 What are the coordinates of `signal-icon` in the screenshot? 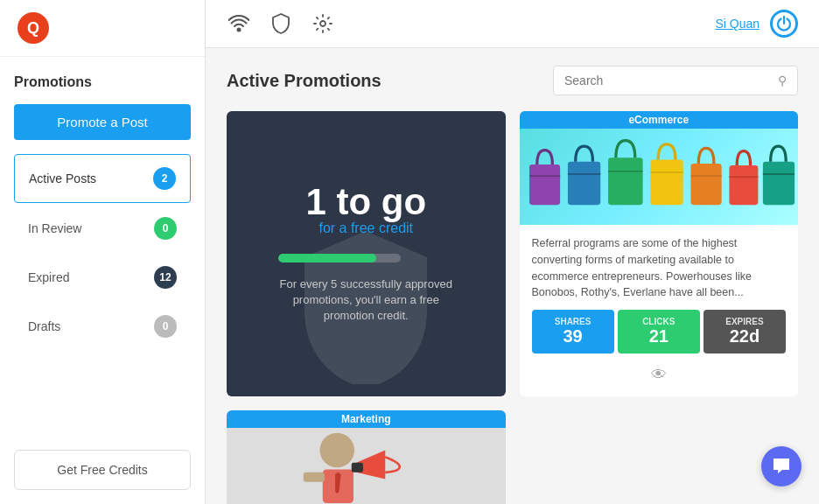 It's located at (239, 24).